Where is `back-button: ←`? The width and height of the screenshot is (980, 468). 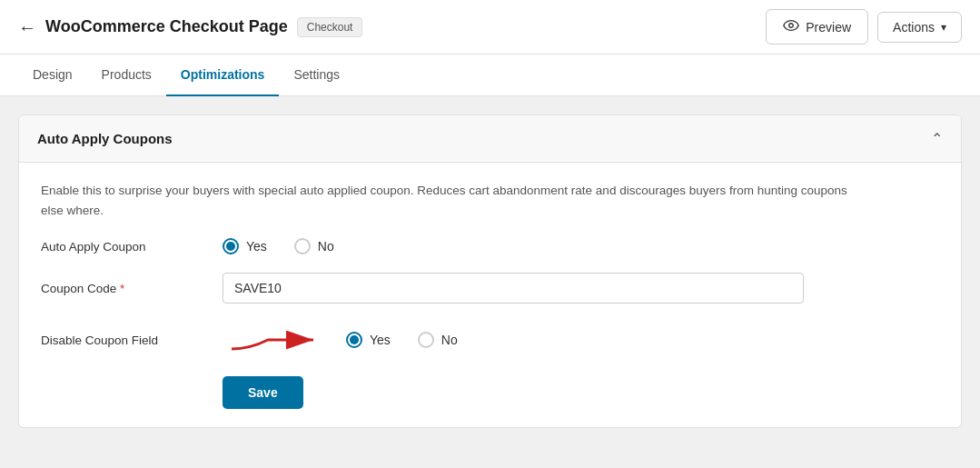
back-button: ← is located at coordinates (27, 27).